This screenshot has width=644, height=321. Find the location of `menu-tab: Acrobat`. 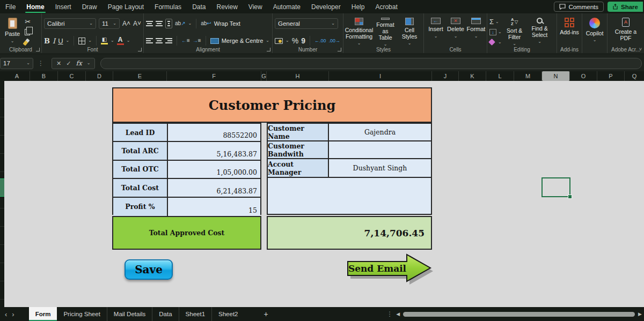

menu-tab: Acrobat is located at coordinates (386, 6).